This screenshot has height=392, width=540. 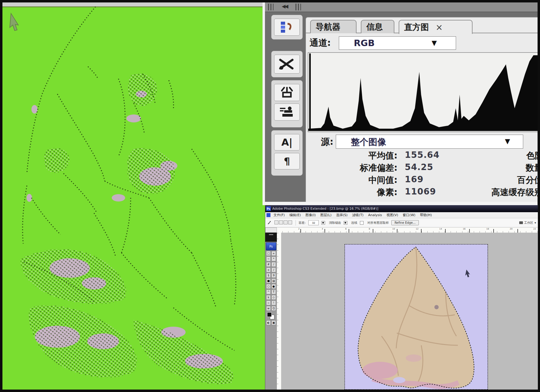 I want to click on ruler-number: 16, so click(x=464, y=229).